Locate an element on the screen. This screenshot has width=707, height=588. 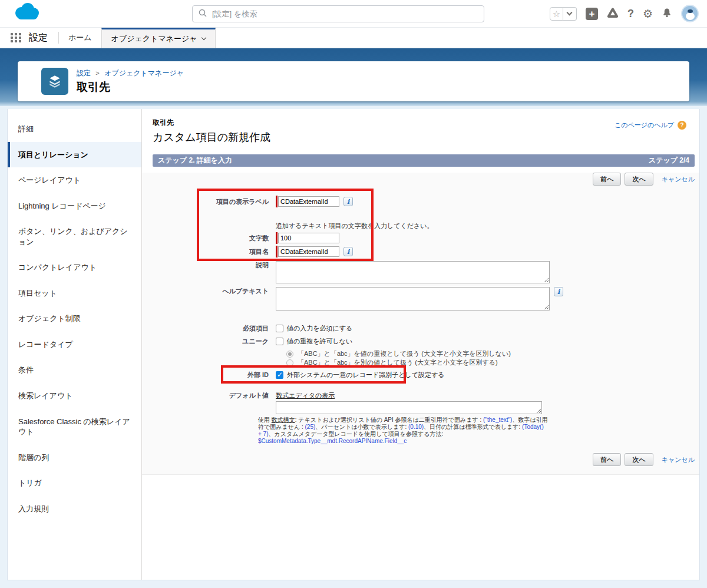
sidebar-item-object-limits: オブジェクト制限 is located at coordinates (74, 319).